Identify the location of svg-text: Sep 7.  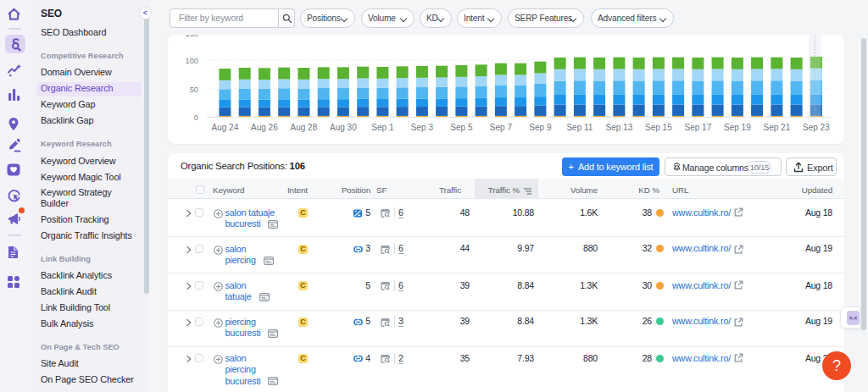
(502, 127).